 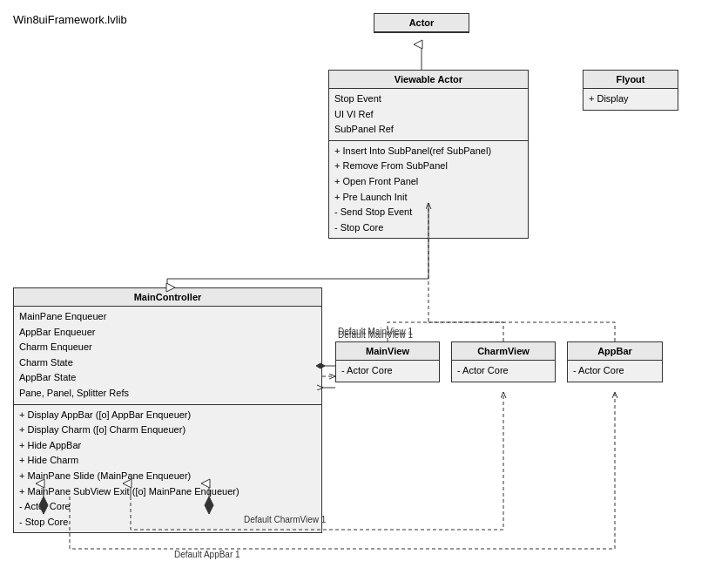 What do you see at coordinates (428, 115) in the screenshot?
I see `viewable-actor-attributes: Stop Event UI VI Ref SubPanel Ref` at bounding box center [428, 115].